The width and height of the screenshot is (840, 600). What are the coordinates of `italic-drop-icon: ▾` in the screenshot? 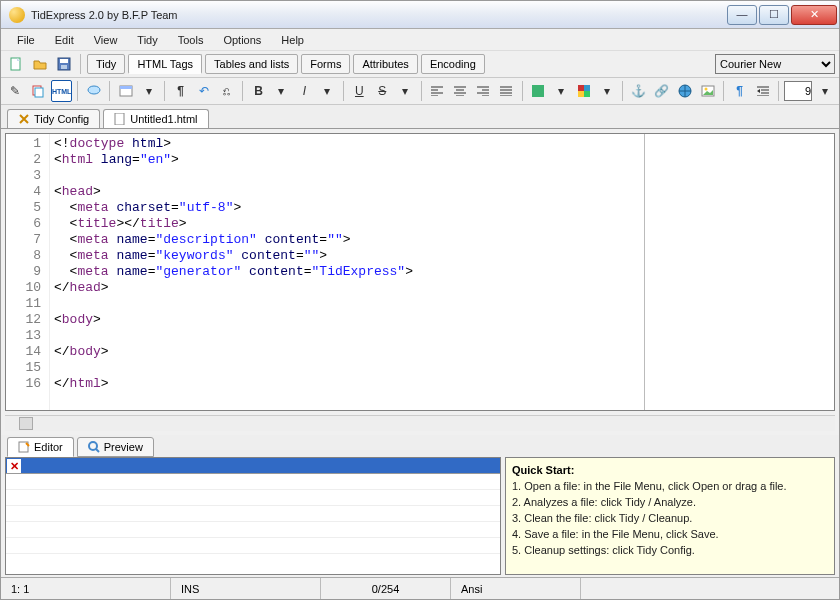 It's located at (328, 91).